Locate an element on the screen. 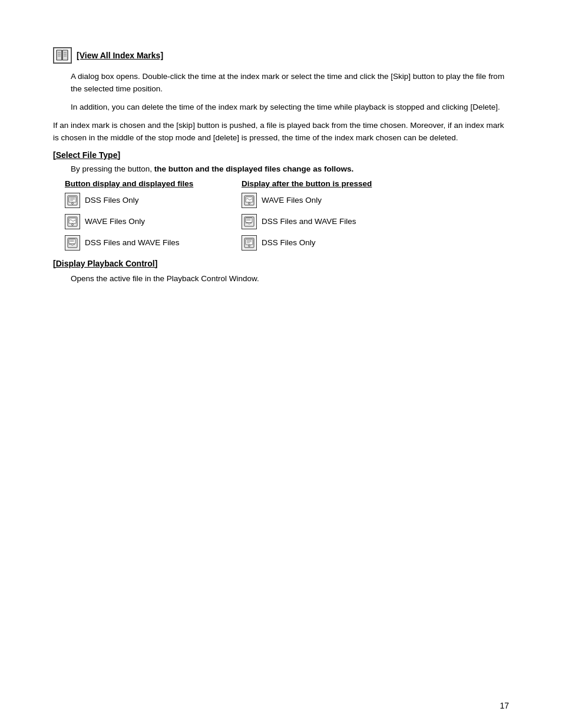 The image size is (562, 728). press-description-prefix: By pressing the button, is located at coordinates (113, 169).